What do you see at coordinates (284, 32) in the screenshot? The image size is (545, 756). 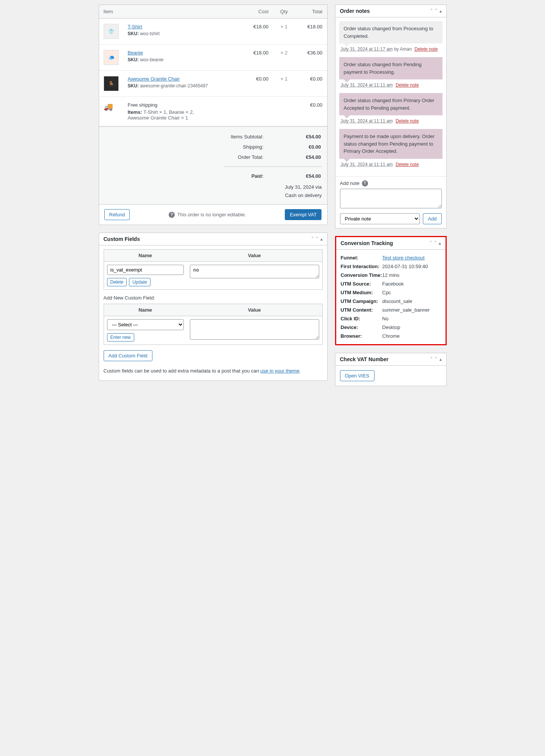 I see `item-qty: × 1` at bounding box center [284, 32].